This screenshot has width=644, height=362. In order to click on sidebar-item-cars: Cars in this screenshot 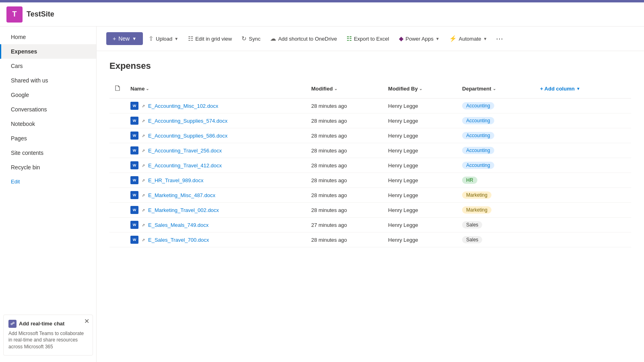, I will do `click(48, 66)`.